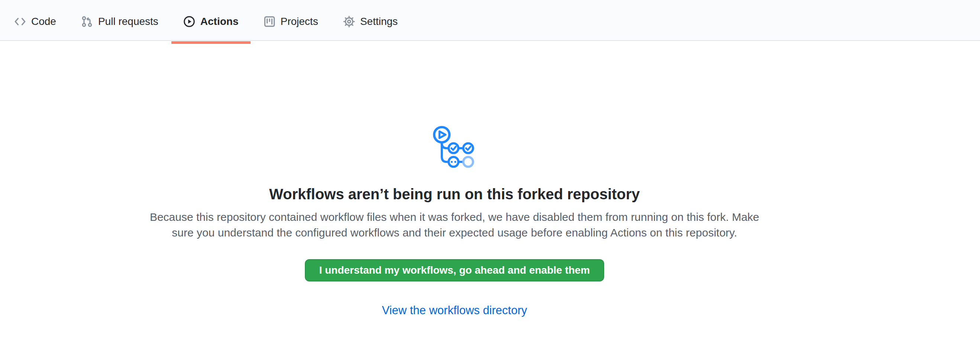  I want to click on blankslate-description: Because this repository contained workfl…, so click(455, 225).